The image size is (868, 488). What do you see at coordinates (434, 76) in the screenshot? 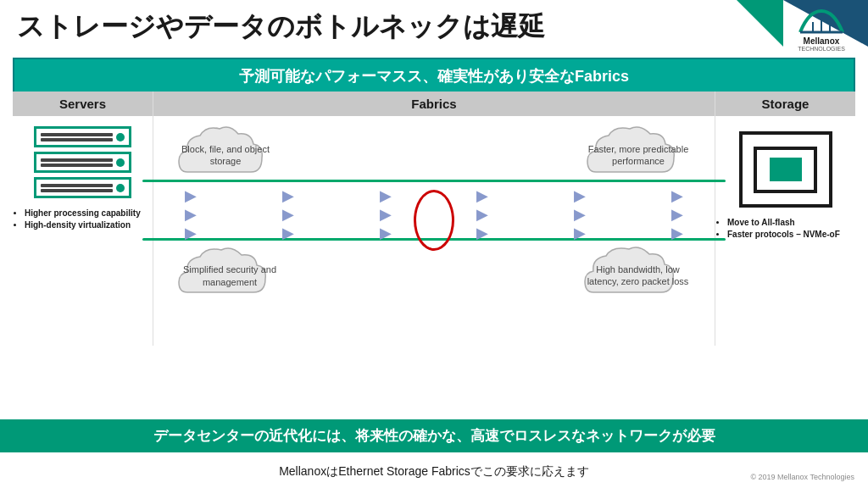
I see `banner-text: 予測可能なパフォーマスス、確実性があり安全なFabrics` at bounding box center [434, 76].